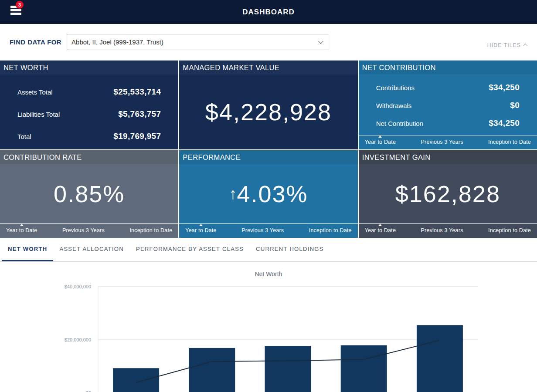 Image resolution: width=537 pixels, height=392 pixels. What do you see at coordinates (395, 88) in the screenshot?
I see `row-label: Contributions` at bounding box center [395, 88].